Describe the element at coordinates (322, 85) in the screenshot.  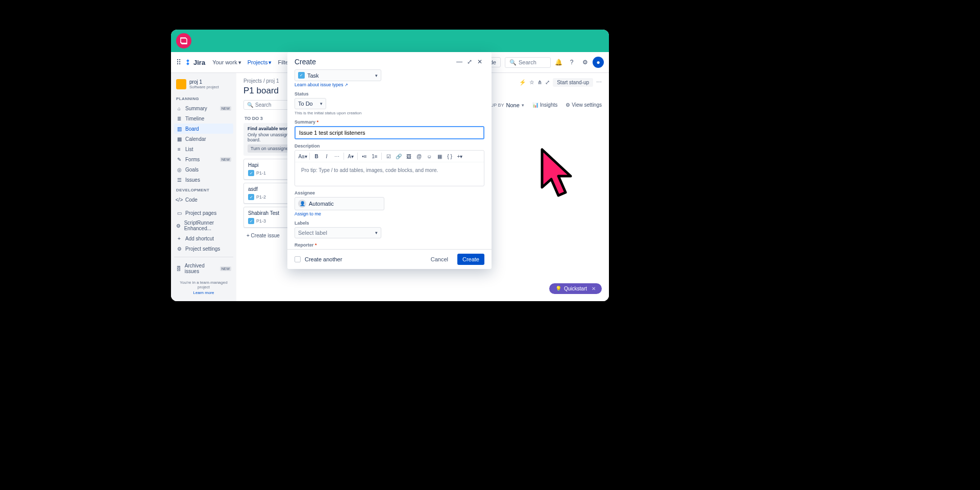
I see `learn-issue-types-link: Learn about issue types ↗` at that location.